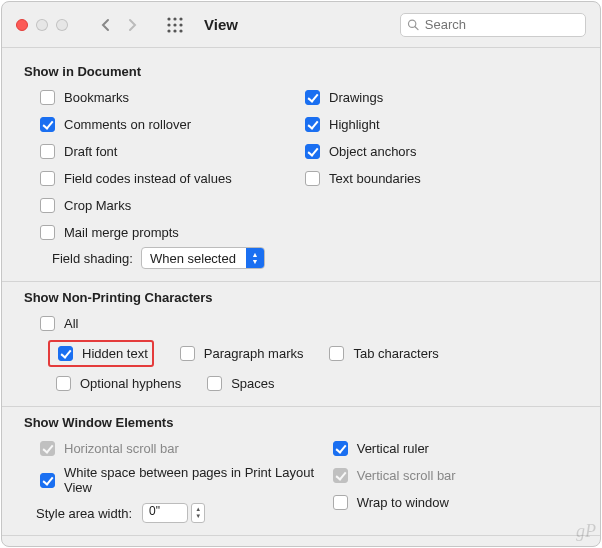 The width and height of the screenshot is (602, 548). What do you see at coordinates (132, 25) in the screenshot?
I see `chevron-right-icon` at bounding box center [132, 25].